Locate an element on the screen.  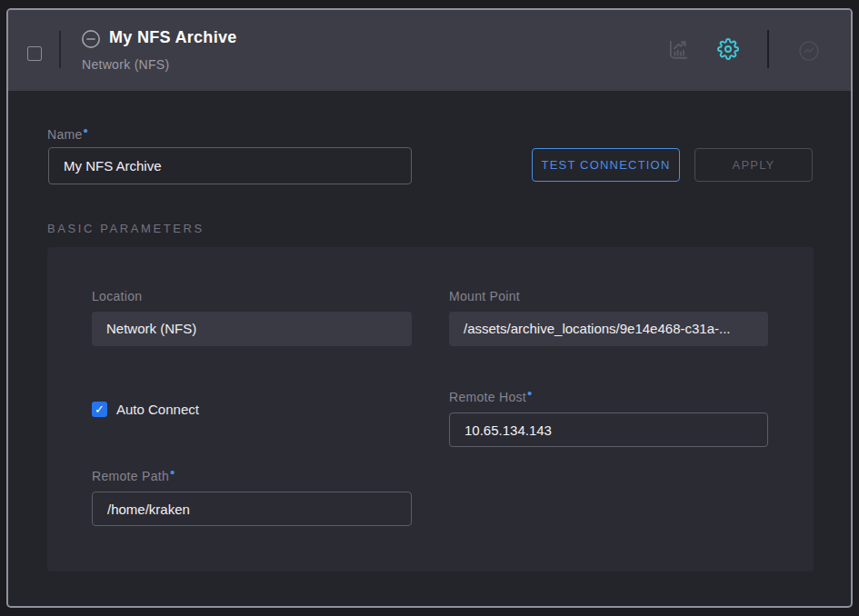
archive-subtitle: Network (NFS) is located at coordinates (125, 65).